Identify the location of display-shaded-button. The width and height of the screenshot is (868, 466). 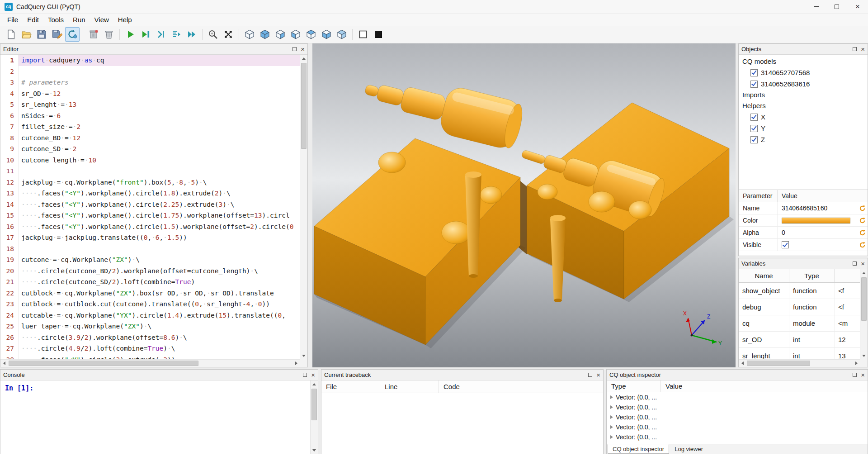
(378, 34).